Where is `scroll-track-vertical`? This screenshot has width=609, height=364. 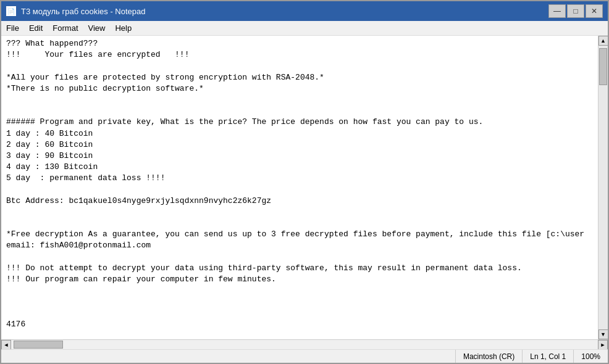 scroll-track-vertical is located at coordinates (603, 188).